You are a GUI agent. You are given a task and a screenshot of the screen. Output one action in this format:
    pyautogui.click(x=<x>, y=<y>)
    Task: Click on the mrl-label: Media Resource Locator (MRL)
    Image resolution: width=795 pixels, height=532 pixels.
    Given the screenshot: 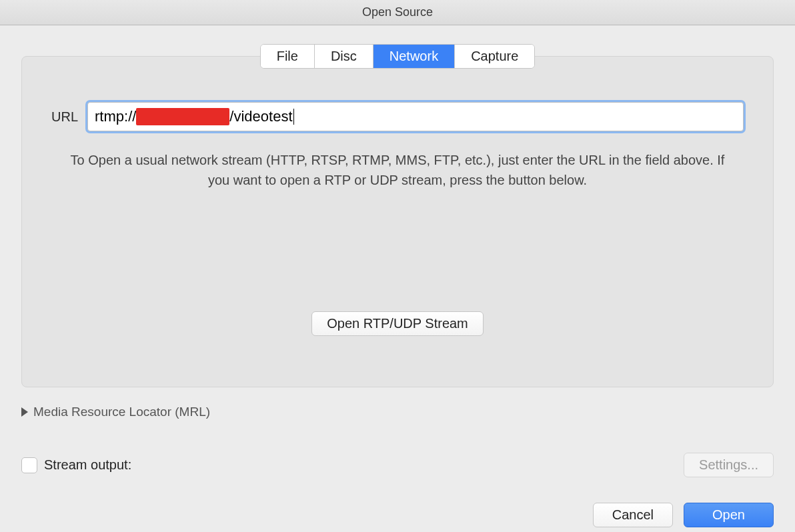 What is the action you would take?
    pyautogui.click(x=121, y=412)
    